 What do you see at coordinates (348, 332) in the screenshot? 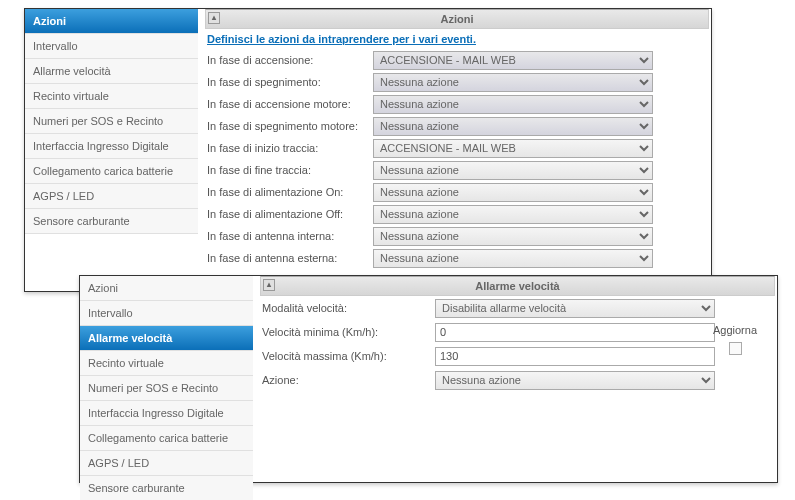
I see `min-label: Velocità minima (Km/h):` at bounding box center [348, 332].